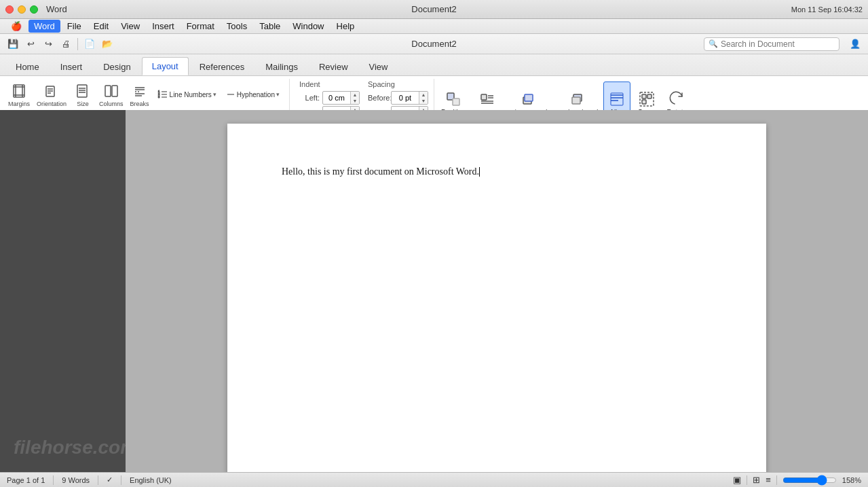 This screenshot has height=487, width=868. Describe the element at coordinates (423, 98) in the screenshot. I see `spacing-before-spinners: ▲ ▼` at that location.